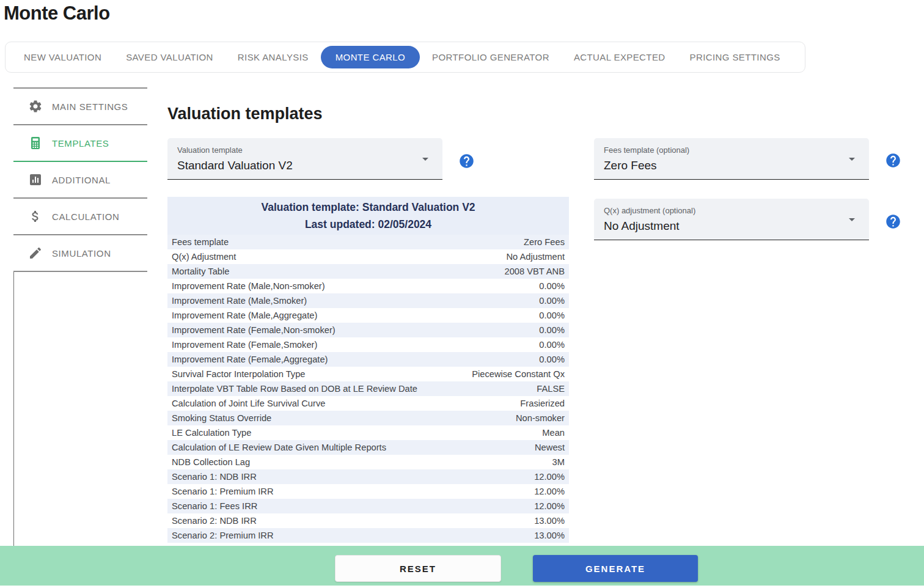  I want to click on table-row: Improvement Rate (Male,Smoker) 0.00%, so click(368, 301).